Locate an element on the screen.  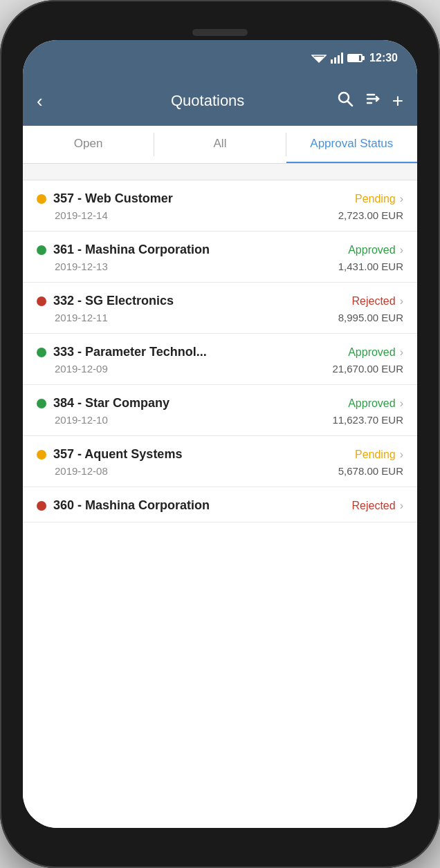
item-left: 360 - Mashina Corporation is located at coordinates (194, 506).